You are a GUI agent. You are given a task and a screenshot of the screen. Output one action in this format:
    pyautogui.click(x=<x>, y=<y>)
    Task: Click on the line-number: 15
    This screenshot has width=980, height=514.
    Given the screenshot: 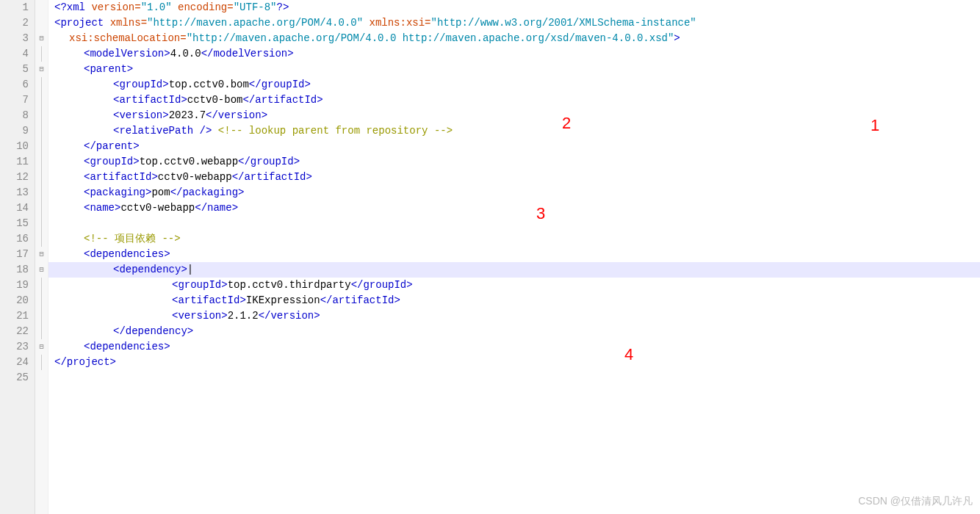 What is the action you would take?
    pyautogui.click(x=15, y=223)
    